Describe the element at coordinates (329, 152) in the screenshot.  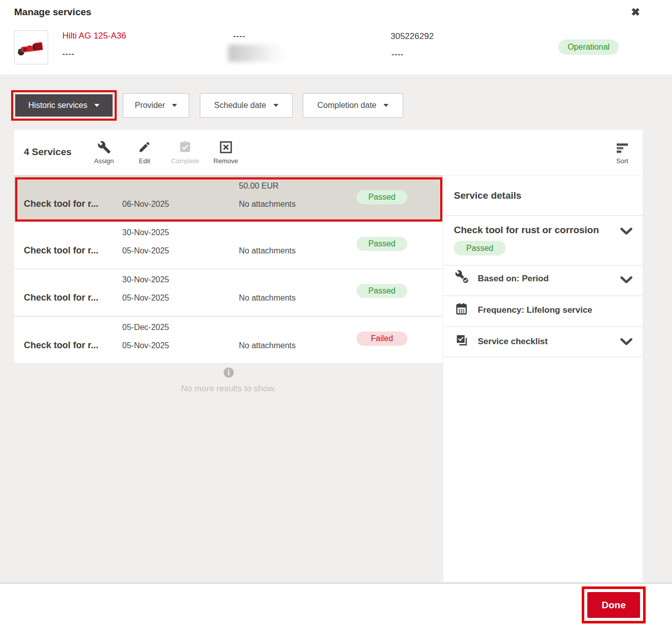
I see `services-toolbar: 4 Services Assign Edit Complete` at that location.